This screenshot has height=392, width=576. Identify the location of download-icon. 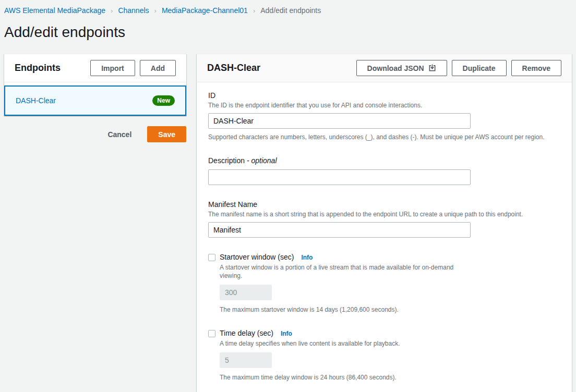
(432, 68).